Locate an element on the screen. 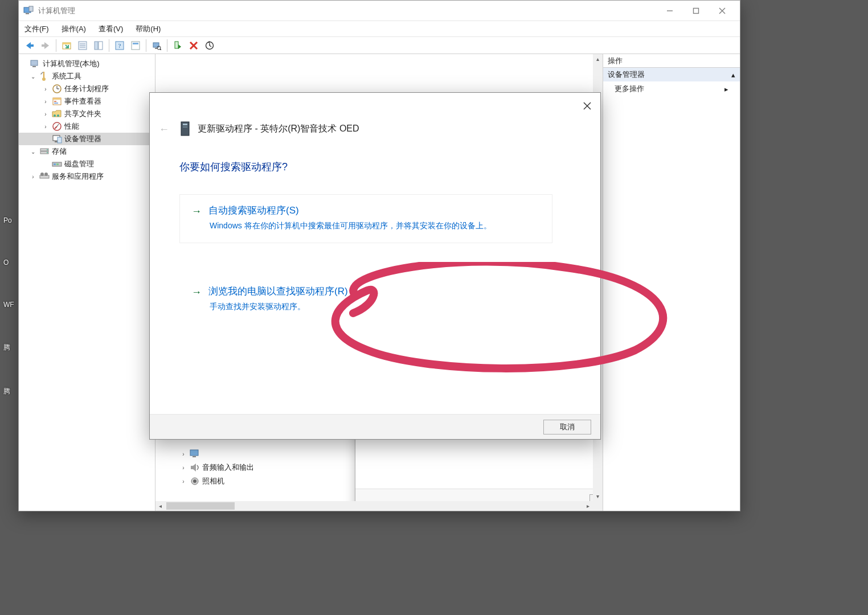 This screenshot has width=868, height=615. scroll-right-icon: ▸ is located at coordinates (588, 506).